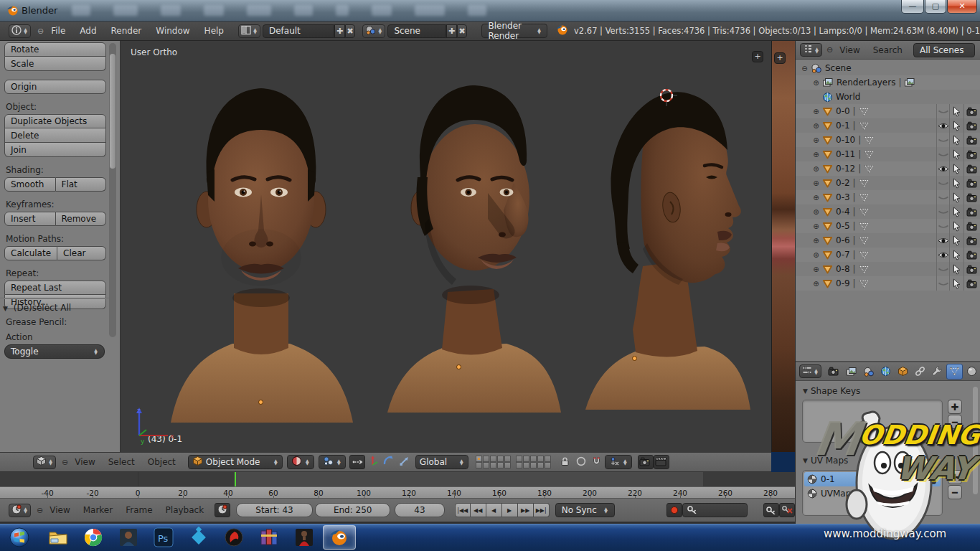  I want to click on properties-tab-object-cube, so click(903, 372).